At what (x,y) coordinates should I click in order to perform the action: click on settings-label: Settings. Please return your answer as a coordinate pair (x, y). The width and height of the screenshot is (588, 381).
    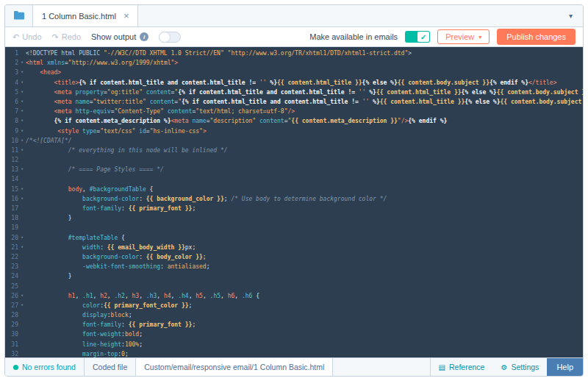
    Looking at the image, I should click on (525, 367).